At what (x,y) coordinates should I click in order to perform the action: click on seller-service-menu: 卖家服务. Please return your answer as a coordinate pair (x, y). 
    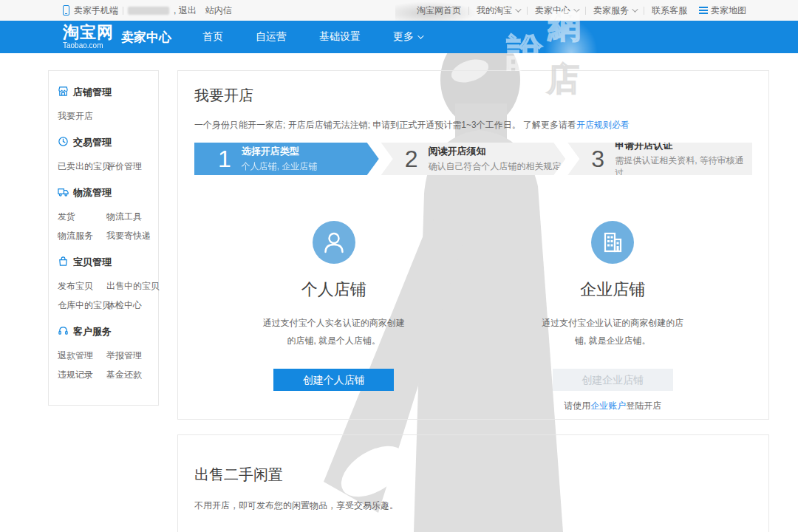
    Looking at the image, I should click on (615, 10).